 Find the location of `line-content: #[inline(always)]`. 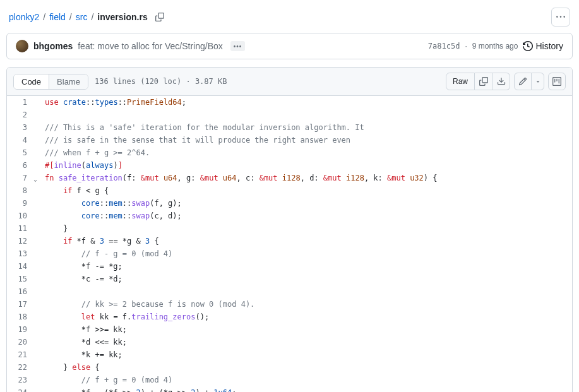

line-content: #[inline(always)] is located at coordinates (306, 165).